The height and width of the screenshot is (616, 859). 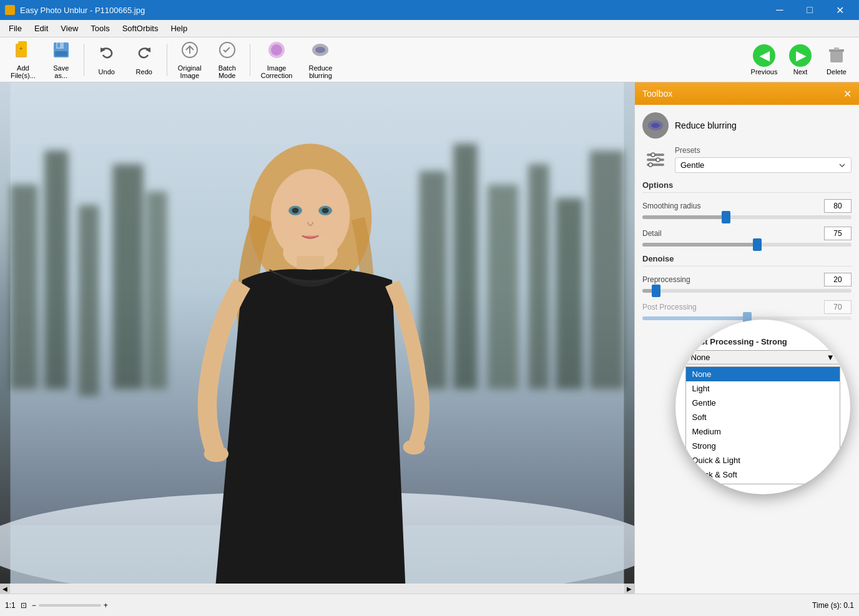 I want to click on scroll-right-button: ▶, so click(x=629, y=589).